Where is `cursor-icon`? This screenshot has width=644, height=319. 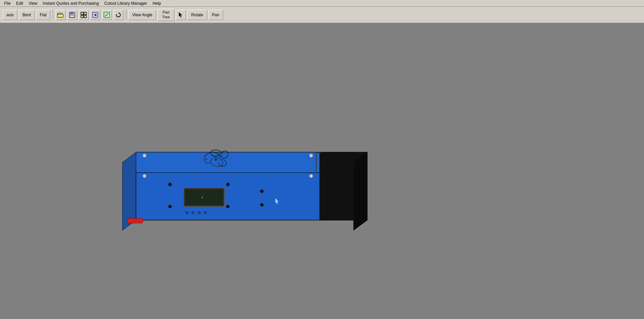
cursor-icon is located at coordinates (181, 15).